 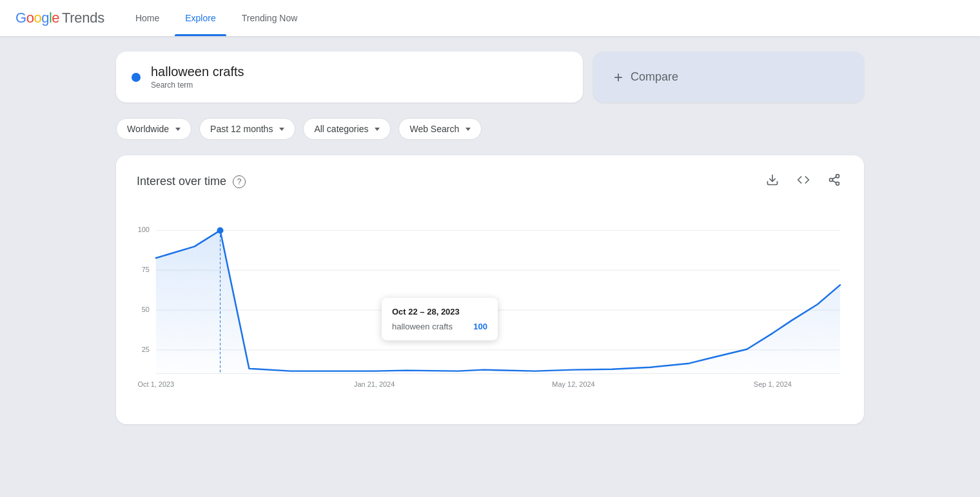 I want to click on embed-button, so click(x=803, y=182).